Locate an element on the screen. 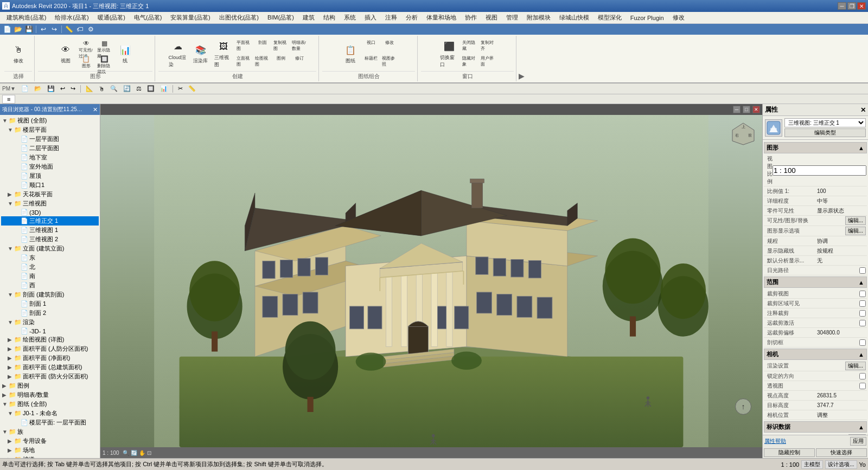  tree-item: ▶📁明细表/数量 is located at coordinates (50, 395).